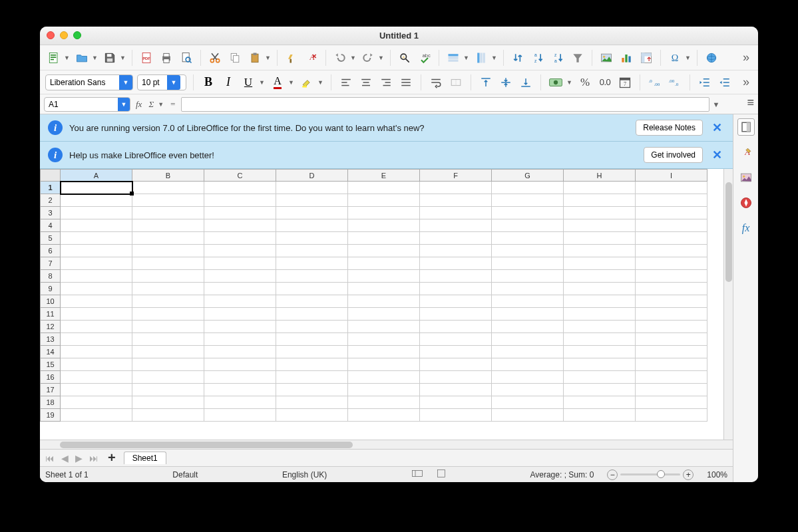 The width and height of the screenshot is (798, 532). What do you see at coordinates (51, 390) in the screenshot?
I see `row-header: 17` at bounding box center [51, 390].